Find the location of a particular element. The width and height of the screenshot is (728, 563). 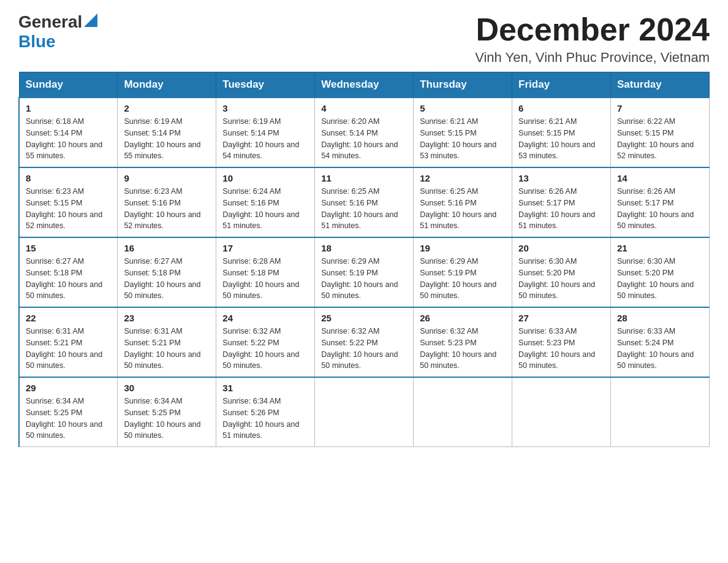

day-number: 13 is located at coordinates (561, 178).